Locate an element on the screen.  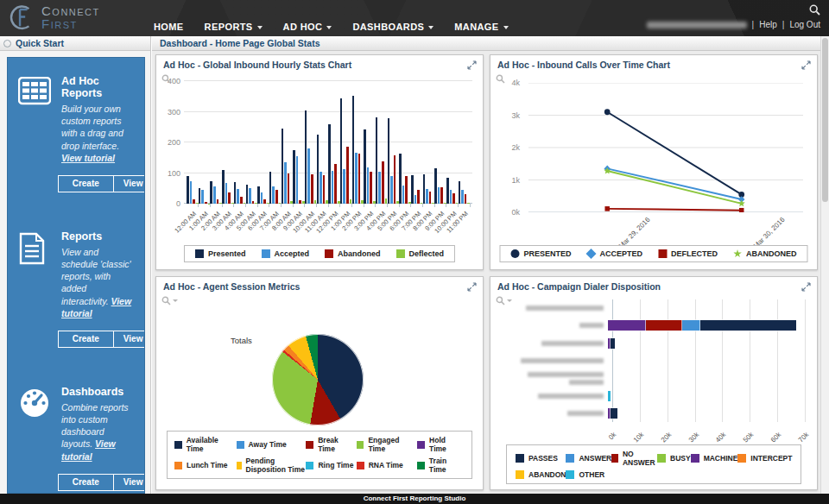
x-axis-tick: 11:00 PM is located at coordinates (464, 226).